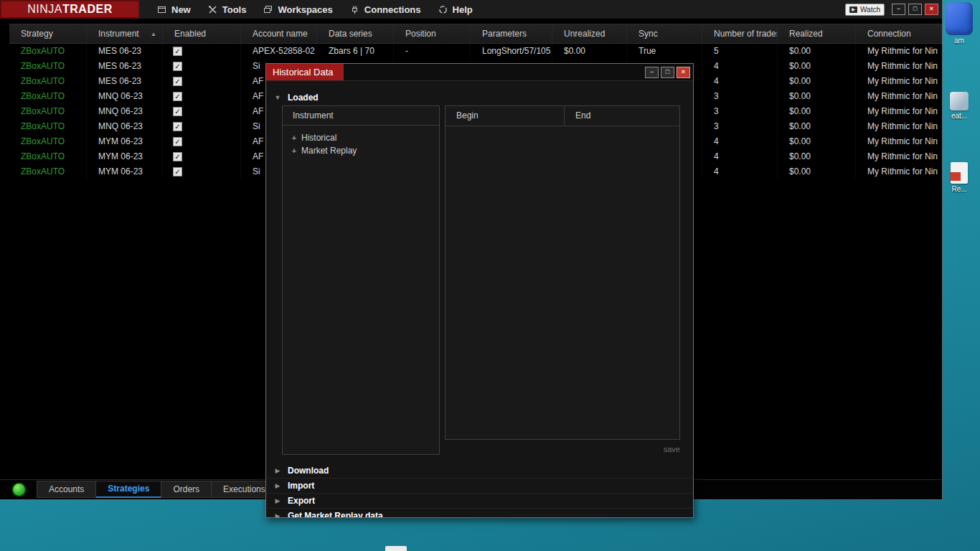  I want to click on get-market-replay-section-expander: ▶ Get Market Replay data, so click(479, 513).